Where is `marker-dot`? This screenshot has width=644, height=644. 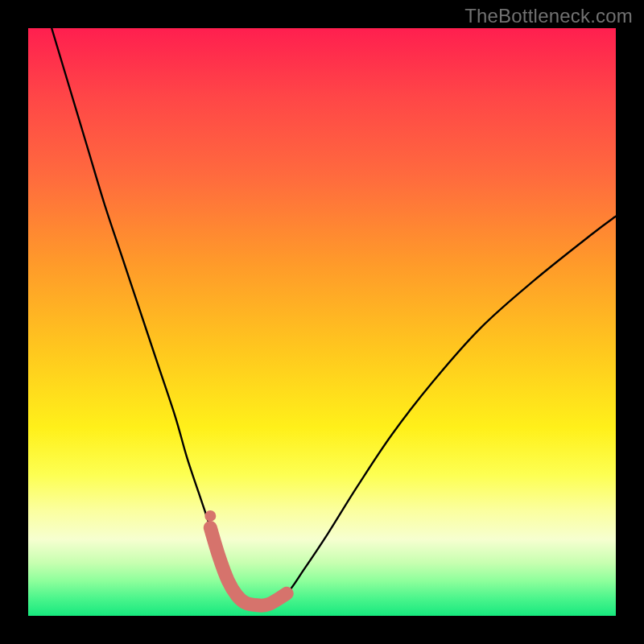
marker-dot is located at coordinates (210, 516).